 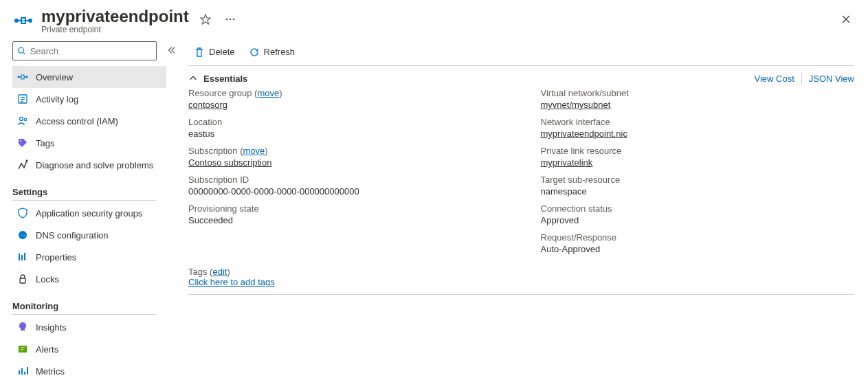 What do you see at coordinates (199, 52) in the screenshot?
I see `delete-icon` at bounding box center [199, 52].